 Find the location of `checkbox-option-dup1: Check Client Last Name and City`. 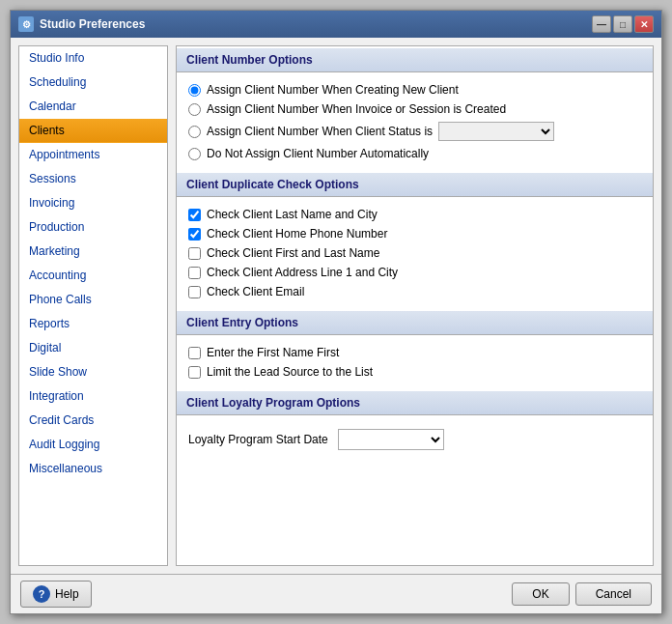

checkbox-option-dup1: Check Client Last Name and City is located at coordinates (415, 214).